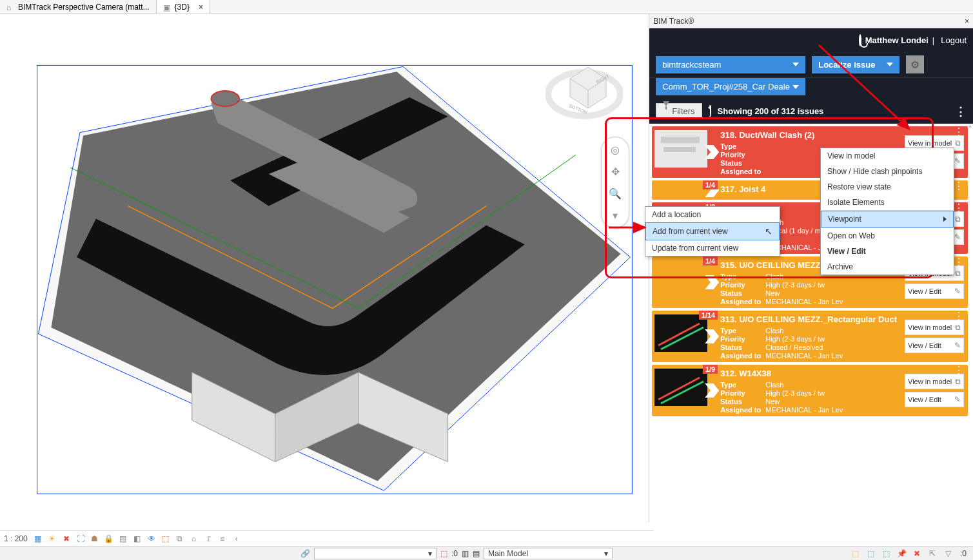 This screenshot has height=560, width=973. I want to click on issue-card: 1/9312. W14X38TypeClashPriorityHigh (2-3…, so click(810, 391).